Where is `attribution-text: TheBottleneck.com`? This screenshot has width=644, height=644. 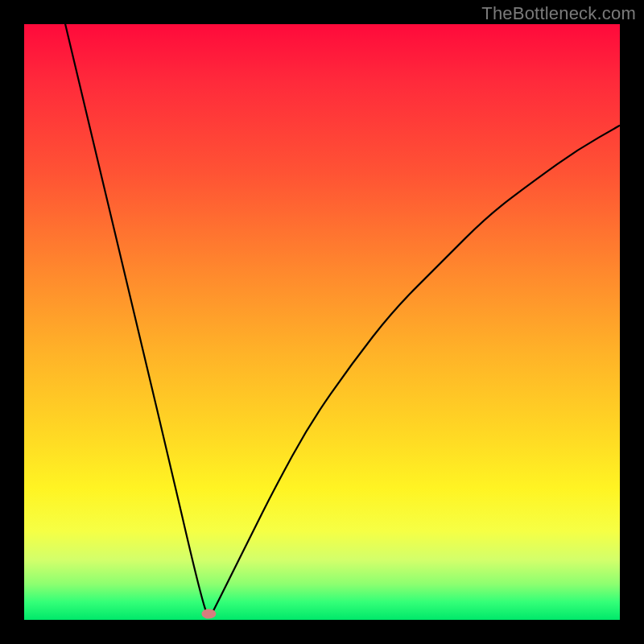
attribution-text: TheBottleneck.com is located at coordinates (559, 14).